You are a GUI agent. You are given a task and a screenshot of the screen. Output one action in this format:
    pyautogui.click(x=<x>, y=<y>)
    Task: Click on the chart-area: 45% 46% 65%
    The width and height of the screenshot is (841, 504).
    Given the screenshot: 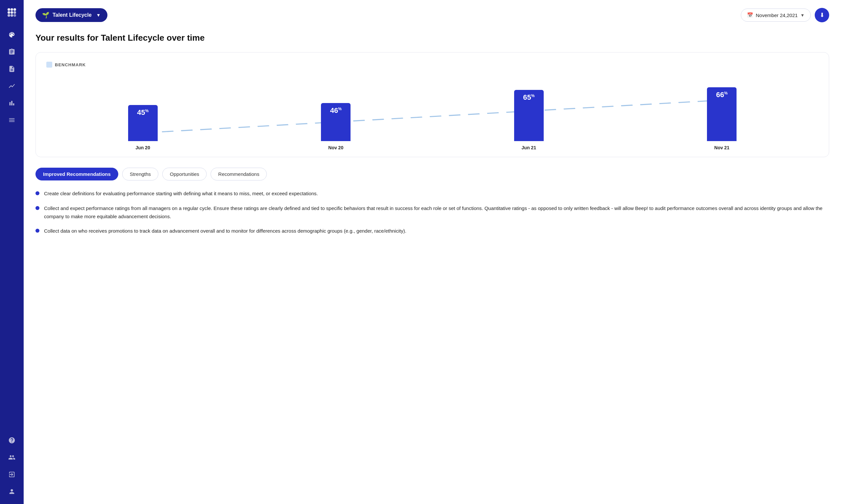 What is the action you would take?
    pyautogui.click(x=432, y=108)
    